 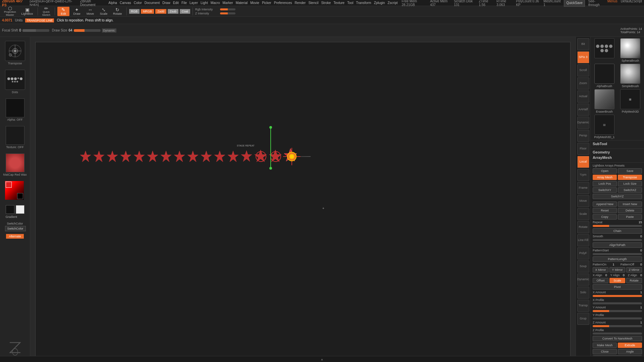 What do you see at coordinates (583, 44) in the screenshot?
I see `bit-btn: Bit` at bounding box center [583, 44].